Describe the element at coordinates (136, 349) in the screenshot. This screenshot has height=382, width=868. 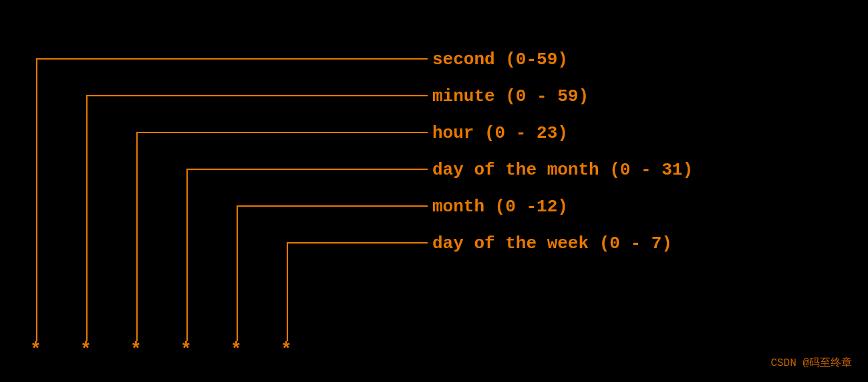
I see `star-3: *` at that location.